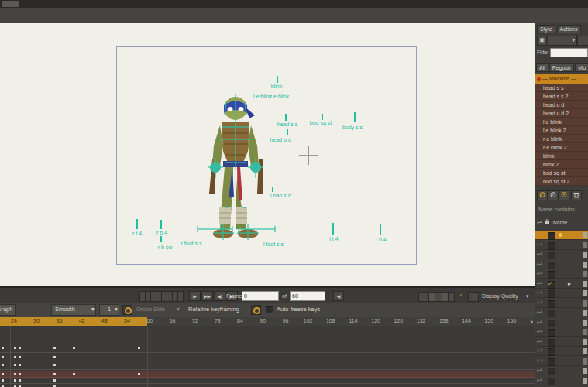  Describe the element at coordinates (562, 235) in the screenshot. I see `layer-row: ↩✓` at that location.